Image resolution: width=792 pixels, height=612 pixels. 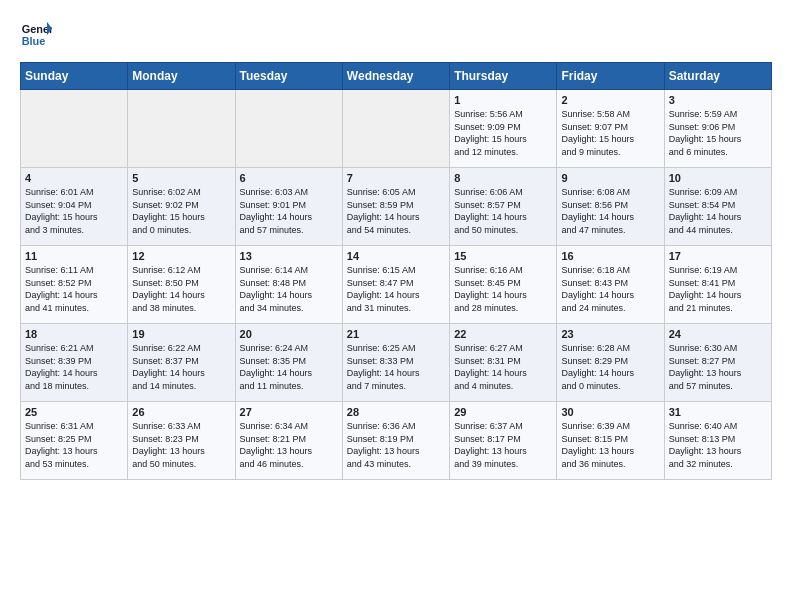 I want to click on calendar-cell: 26Sunrise: 6:33 AM Sunset: 8:23 PM Dayli…, so click(x=182, y=441).